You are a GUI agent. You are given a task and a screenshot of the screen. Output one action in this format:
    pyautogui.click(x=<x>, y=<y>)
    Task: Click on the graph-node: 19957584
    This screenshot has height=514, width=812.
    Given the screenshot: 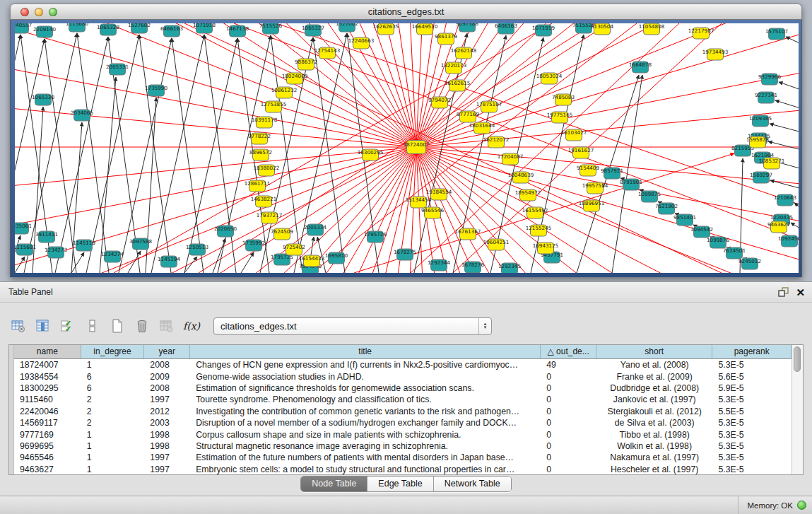 What is the action you would take?
    pyautogui.click(x=595, y=188)
    